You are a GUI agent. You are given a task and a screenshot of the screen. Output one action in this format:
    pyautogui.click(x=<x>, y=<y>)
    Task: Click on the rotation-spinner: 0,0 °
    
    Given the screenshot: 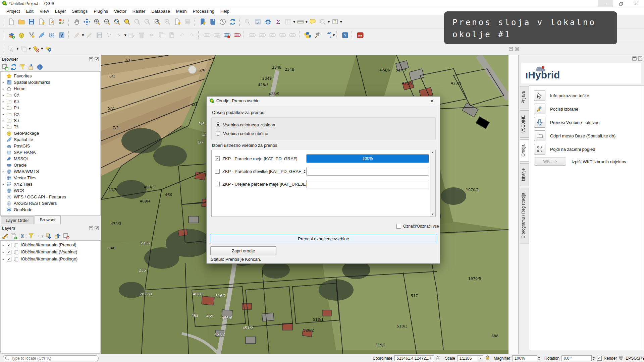 What is the action you would take?
    pyautogui.click(x=578, y=358)
    